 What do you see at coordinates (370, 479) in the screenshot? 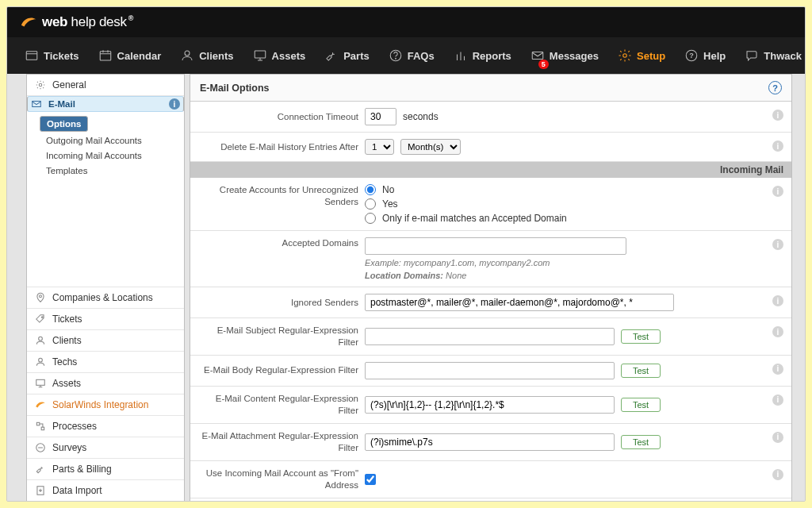
I see `from-checkbox` at bounding box center [370, 479].